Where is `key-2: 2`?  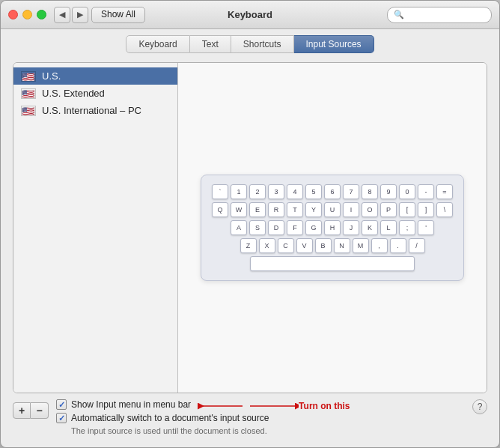
key-2: 2 is located at coordinates (257, 192).